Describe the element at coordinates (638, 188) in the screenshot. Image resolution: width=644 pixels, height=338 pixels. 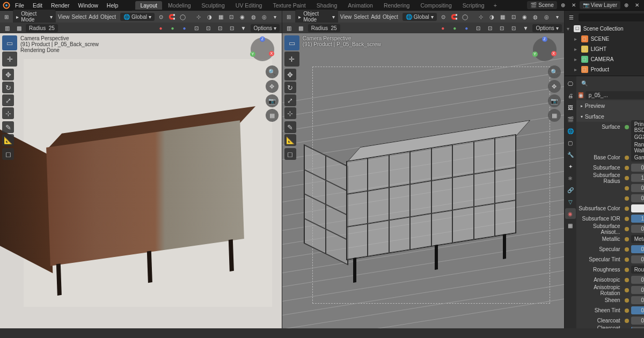
I see `number-field: 0.200` at that location.